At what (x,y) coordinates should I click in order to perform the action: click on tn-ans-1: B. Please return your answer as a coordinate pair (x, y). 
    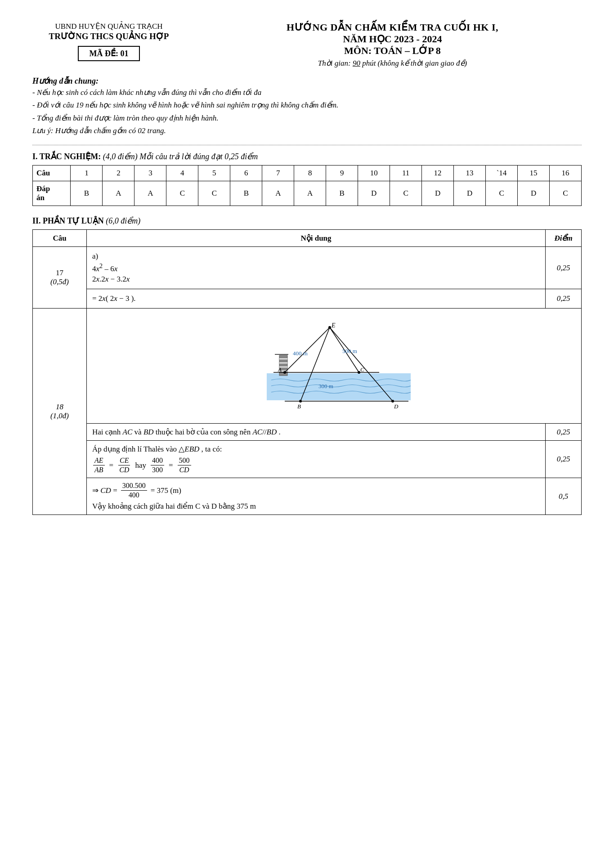
    Looking at the image, I should click on (86, 193).